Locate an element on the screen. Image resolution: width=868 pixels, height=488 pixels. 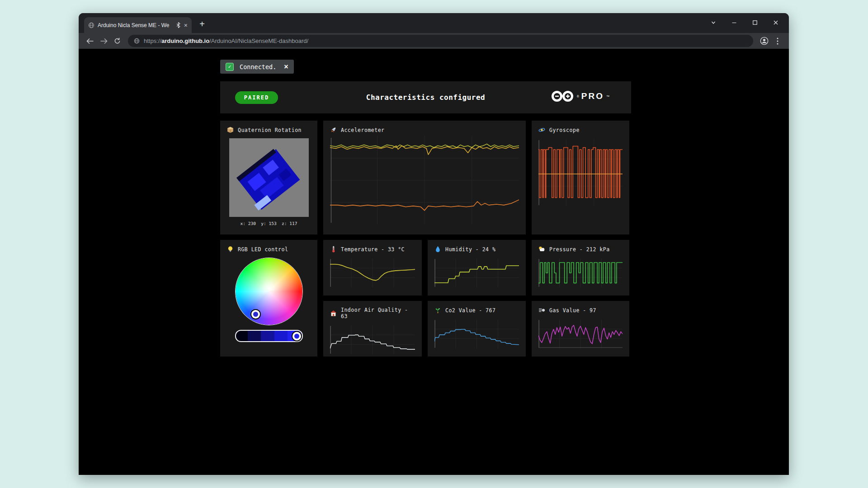
paired-badge: PAIRED is located at coordinates (257, 98).